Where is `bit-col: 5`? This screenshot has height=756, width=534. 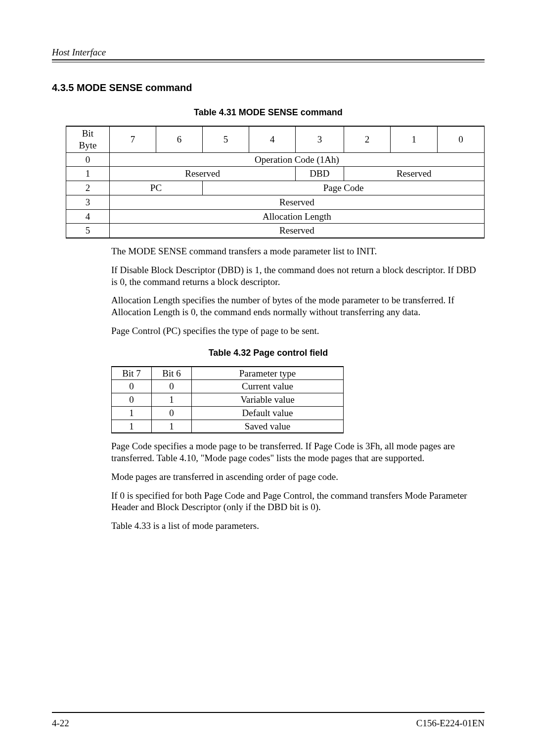 bit-col: 5 is located at coordinates (226, 140).